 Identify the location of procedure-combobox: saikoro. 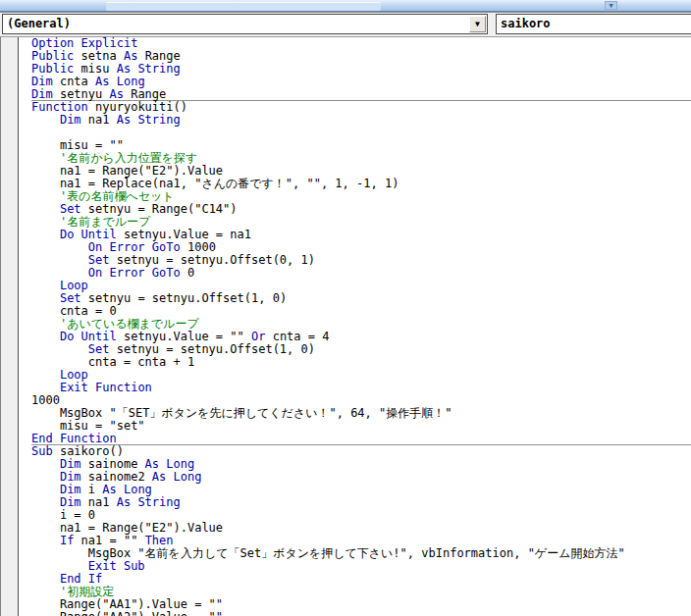
(593, 24).